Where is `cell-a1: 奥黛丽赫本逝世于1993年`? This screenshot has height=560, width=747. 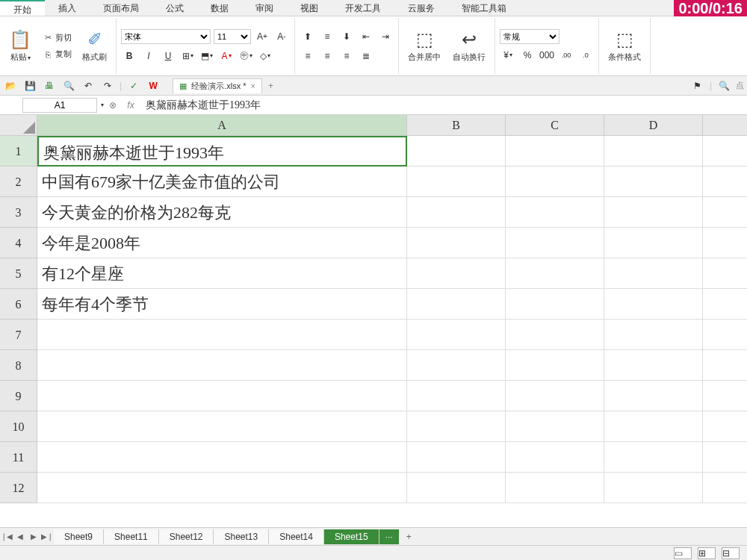 cell-a1: 奥黛丽赫本逝世于1993年 is located at coordinates (223, 151).